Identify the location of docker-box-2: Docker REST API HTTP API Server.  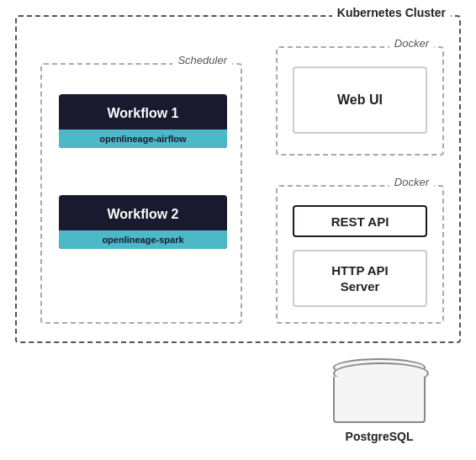
(360, 254).